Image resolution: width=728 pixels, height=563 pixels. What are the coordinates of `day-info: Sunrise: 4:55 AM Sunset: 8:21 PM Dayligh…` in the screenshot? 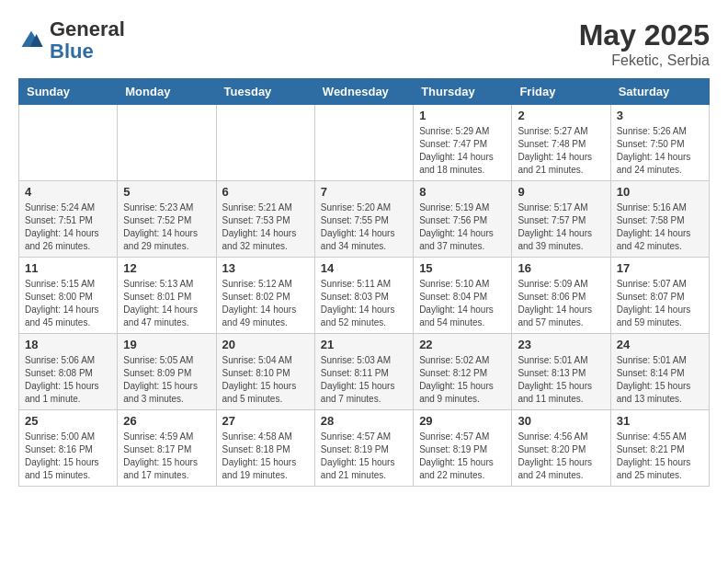 It's located at (660, 456).